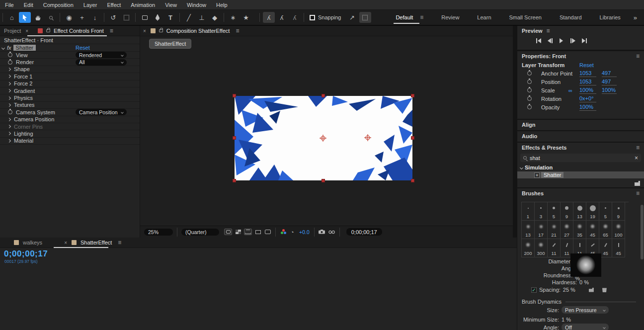 The image size is (644, 330). Describe the element at coordinates (29, 5) in the screenshot. I see `menu-item: Edit` at that location.